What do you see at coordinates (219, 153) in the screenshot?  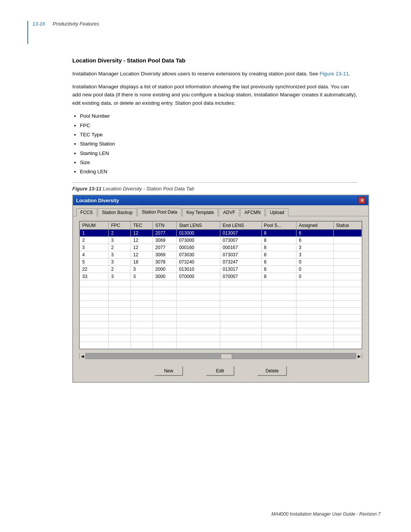 I see `list-item: Starting LEN` at bounding box center [219, 153].